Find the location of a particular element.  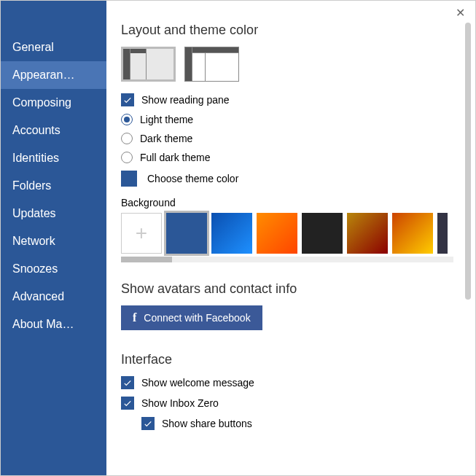

background-label: Background is located at coordinates (298, 203).